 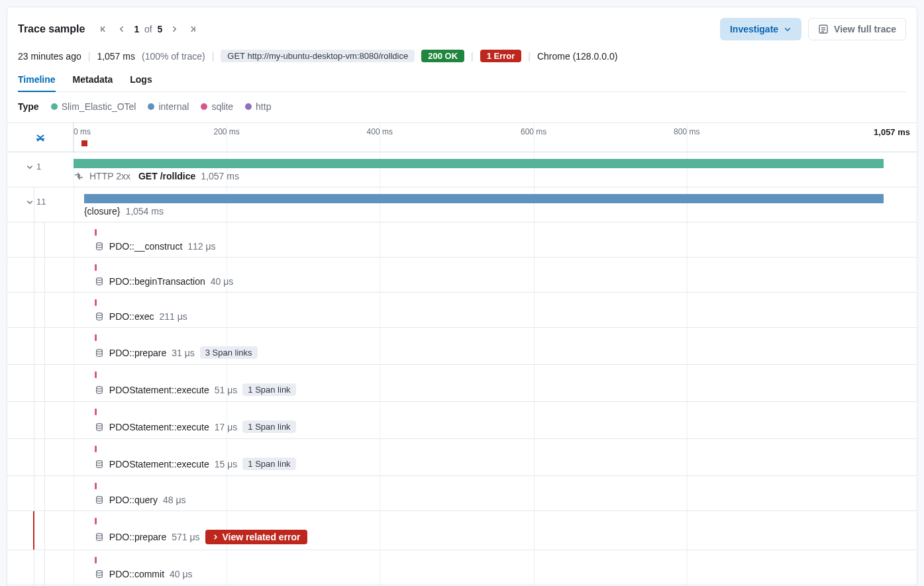 I want to click on summary-percent: (100% of trace), so click(x=174, y=56).